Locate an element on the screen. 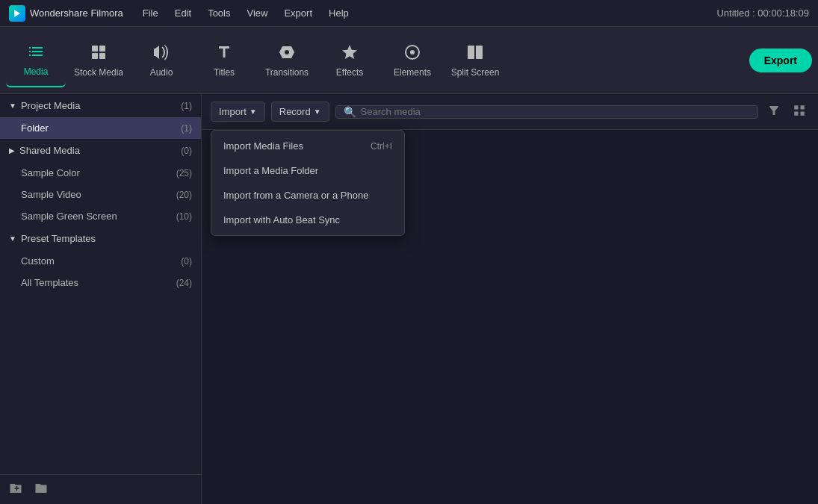  dropdown-import-files: Import Media Files Ctrl+I is located at coordinates (308, 146).